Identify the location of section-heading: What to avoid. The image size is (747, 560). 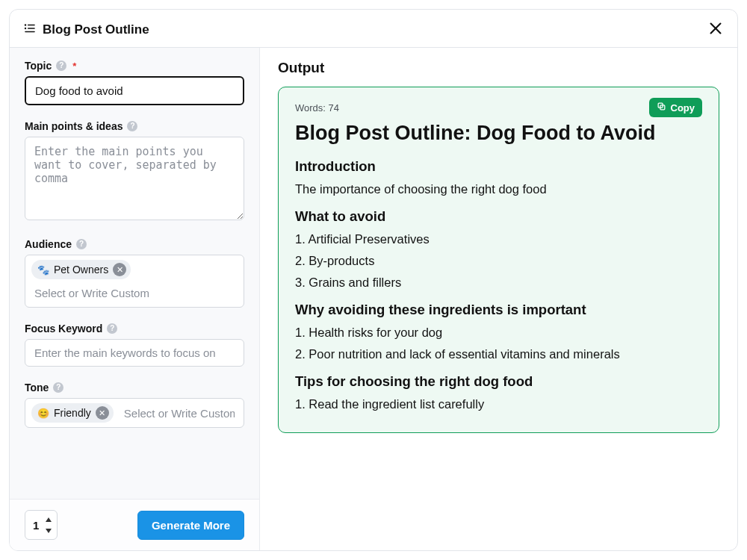
(499, 217).